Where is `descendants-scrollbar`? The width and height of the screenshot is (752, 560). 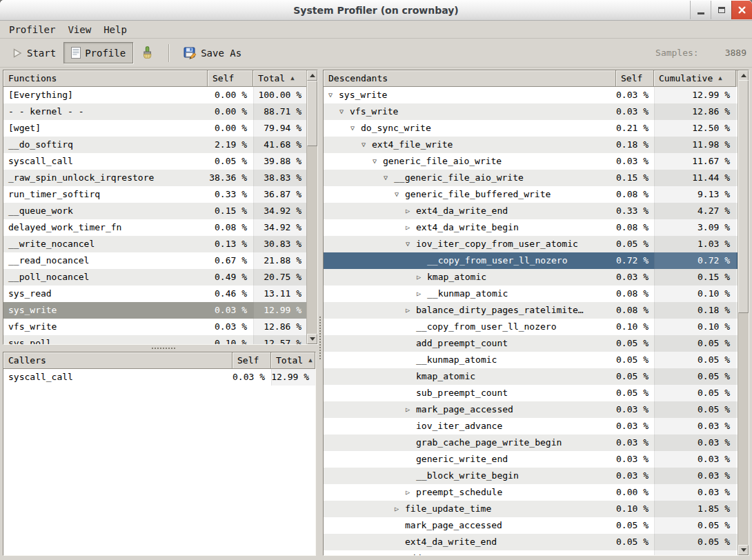
descendants-scrollbar is located at coordinates (743, 313).